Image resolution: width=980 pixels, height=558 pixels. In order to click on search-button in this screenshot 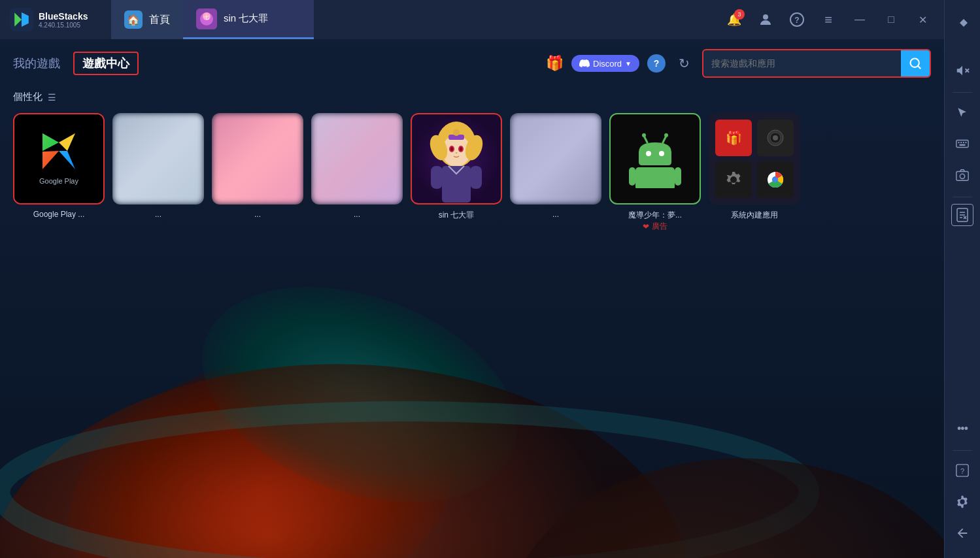, I will do `click(915, 63)`.